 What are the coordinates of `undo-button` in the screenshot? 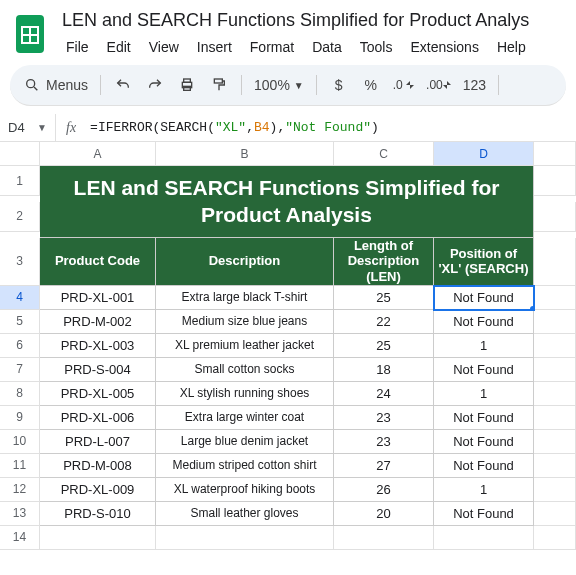 It's located at (123, 85).